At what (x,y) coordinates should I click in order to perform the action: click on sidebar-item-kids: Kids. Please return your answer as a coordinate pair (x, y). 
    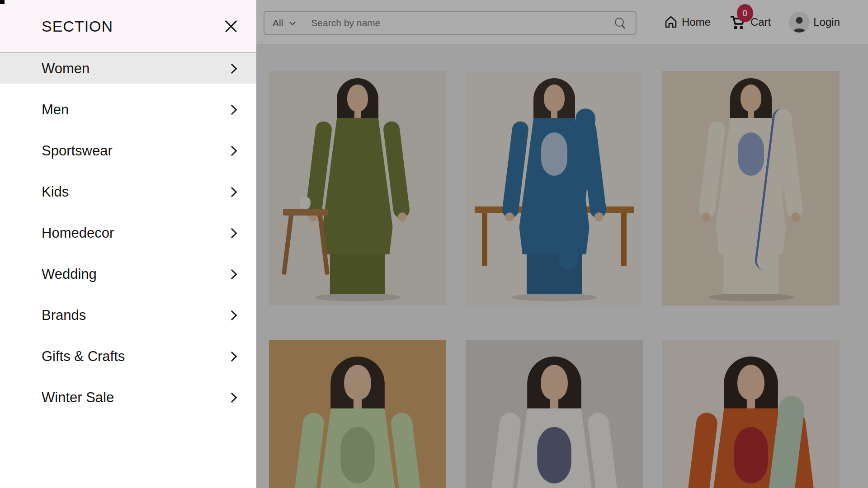
    Looking at the image, I should click on (128, 192).